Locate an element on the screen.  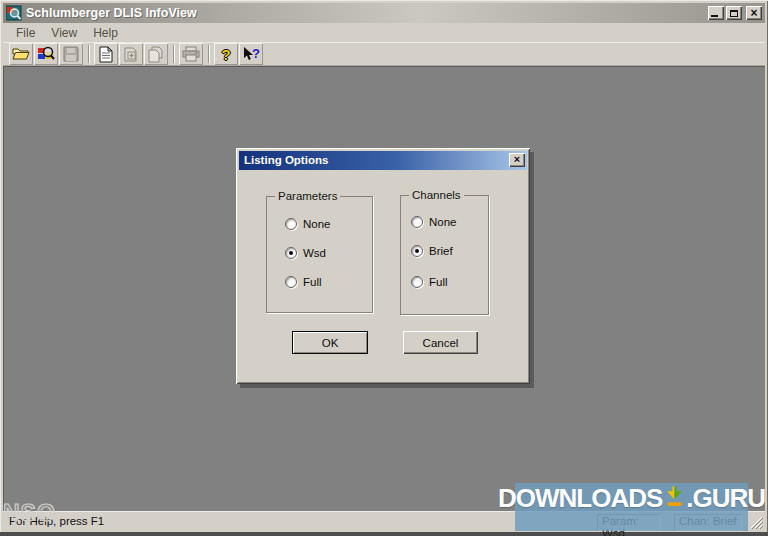
add-page-icon is located at coordinates (132, 54).